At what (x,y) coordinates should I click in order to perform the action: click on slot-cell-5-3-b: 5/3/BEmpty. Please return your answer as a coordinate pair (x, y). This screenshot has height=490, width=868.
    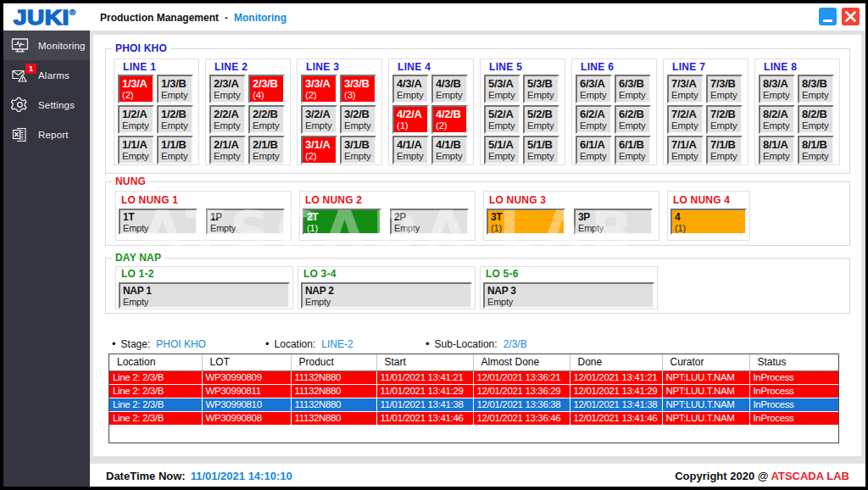
    Looking at the image, I should click on (541, 89).